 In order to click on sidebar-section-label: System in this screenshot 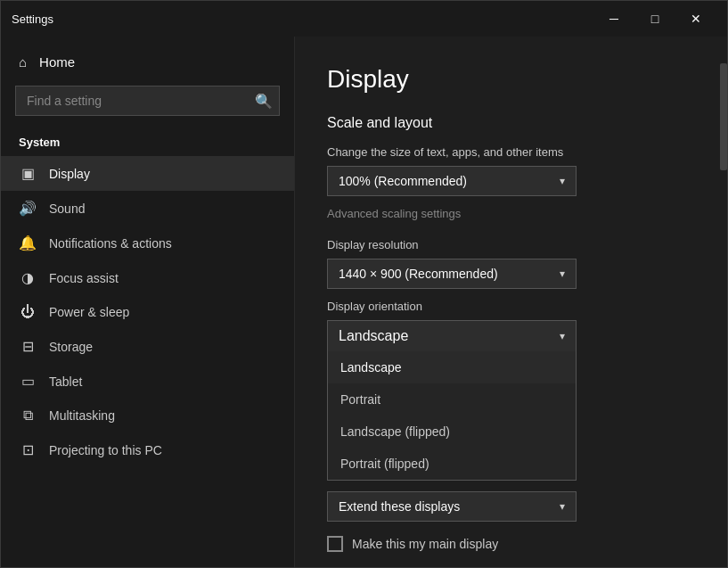, I will do `click(148, 143)`.